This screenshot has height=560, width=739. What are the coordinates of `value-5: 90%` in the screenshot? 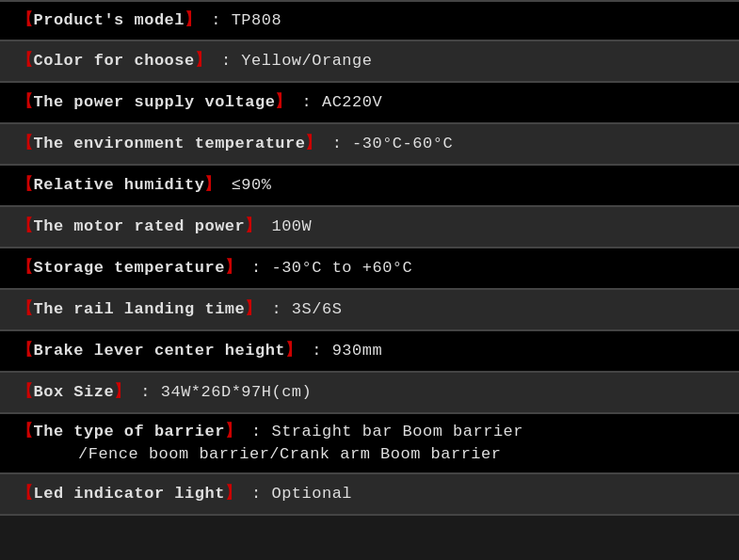 It's located at (256, 184).